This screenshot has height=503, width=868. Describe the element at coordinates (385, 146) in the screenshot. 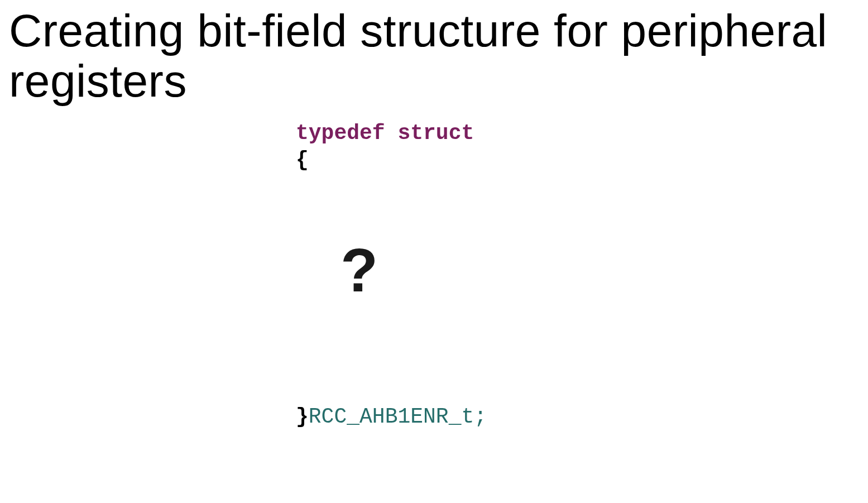

I see `code-typedef-struct: typedef struct {` at that location.